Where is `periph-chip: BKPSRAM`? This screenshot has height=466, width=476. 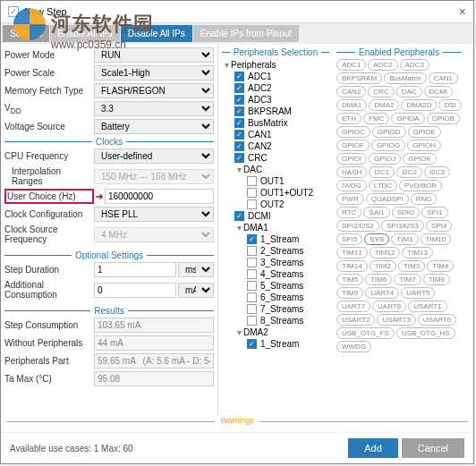
periph-chip: BKPSRAM is located at coordinates (360, 79).